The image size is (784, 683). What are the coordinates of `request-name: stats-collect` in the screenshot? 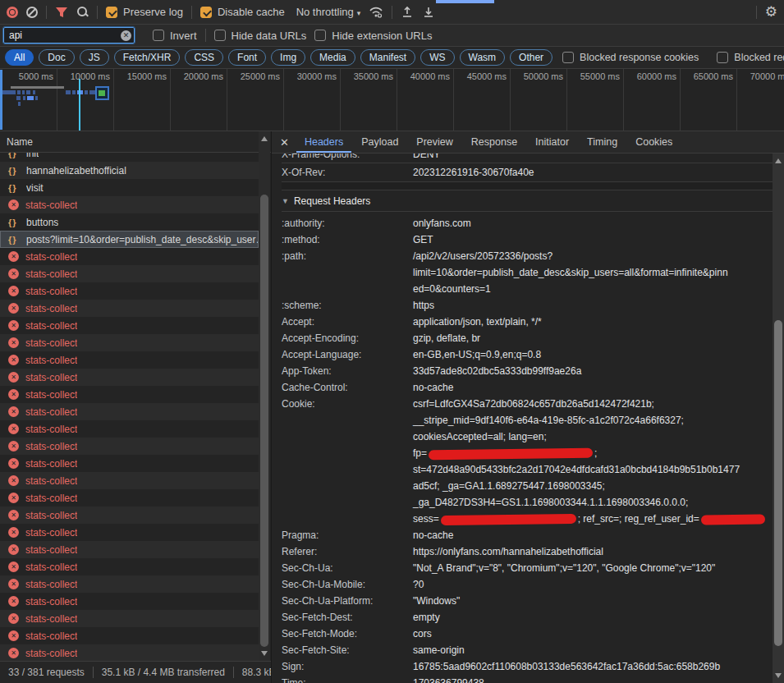 It's located at (51, 533).